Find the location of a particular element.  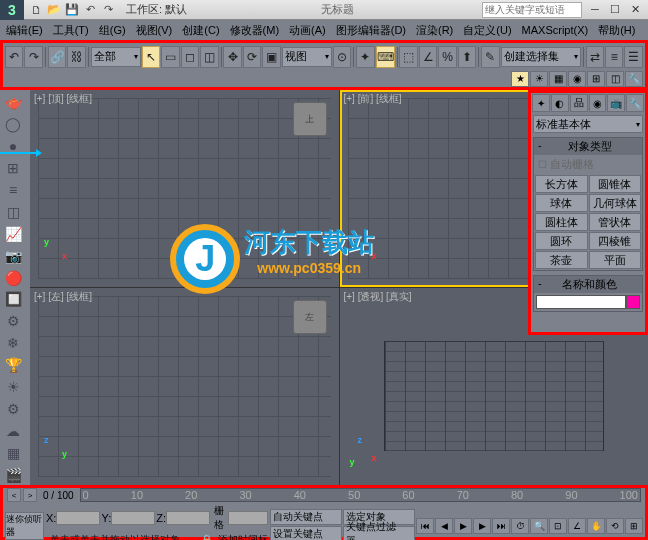

menu-animation: 动画(A) is located at coordinates (308, 30).